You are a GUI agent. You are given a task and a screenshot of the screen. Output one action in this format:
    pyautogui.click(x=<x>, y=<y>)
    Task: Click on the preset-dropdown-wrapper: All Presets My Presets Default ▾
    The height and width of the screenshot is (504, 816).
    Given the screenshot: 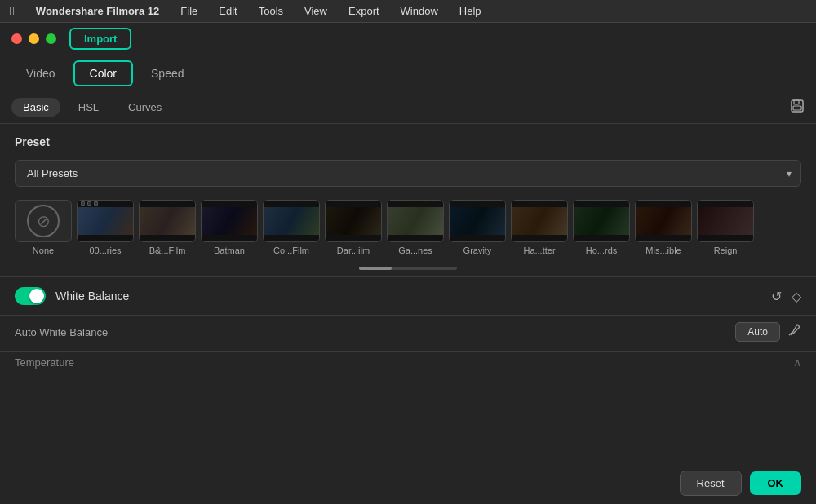 What is the action you would take?
    pyautogui.click(x=408, y=173)
    